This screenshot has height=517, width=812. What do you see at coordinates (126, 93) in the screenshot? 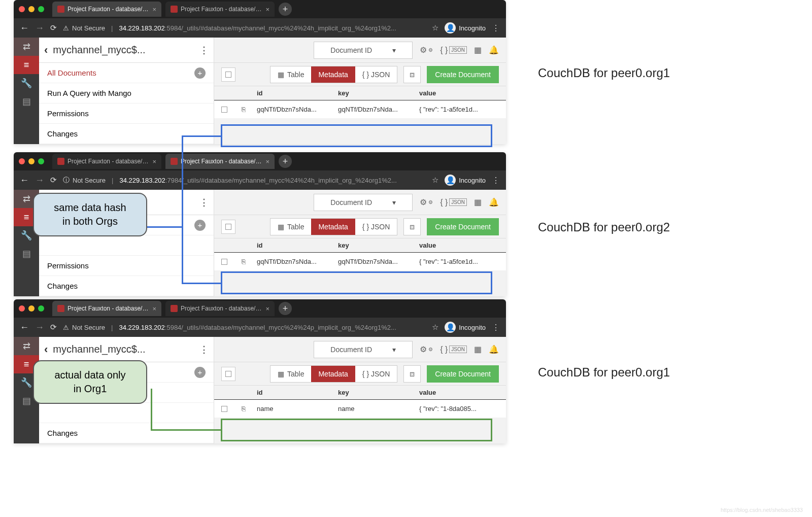
I see `sidebar-item: Run A Query with Mango` at bounding box center [126, 93].